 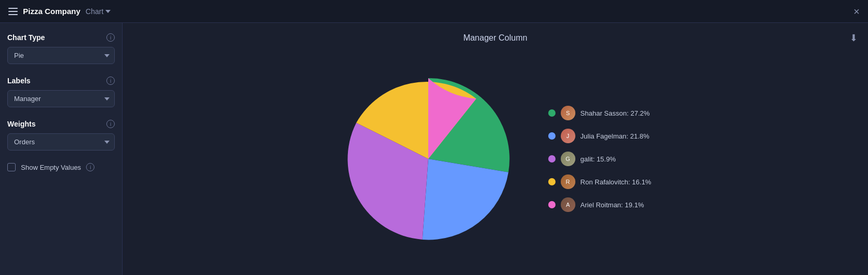 What do you see at coordinates (61, 124) in the screenshot?
I see `weights-header: Weights i` at bounding box center [61, 124].